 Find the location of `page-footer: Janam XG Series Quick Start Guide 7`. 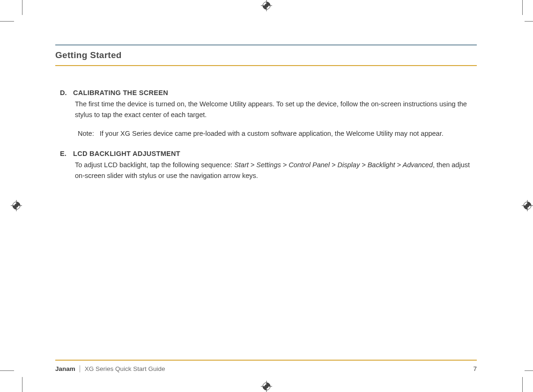

page-footer: Janam XG Series Quick Start Guide 7 is located at coordinates (266, 366).